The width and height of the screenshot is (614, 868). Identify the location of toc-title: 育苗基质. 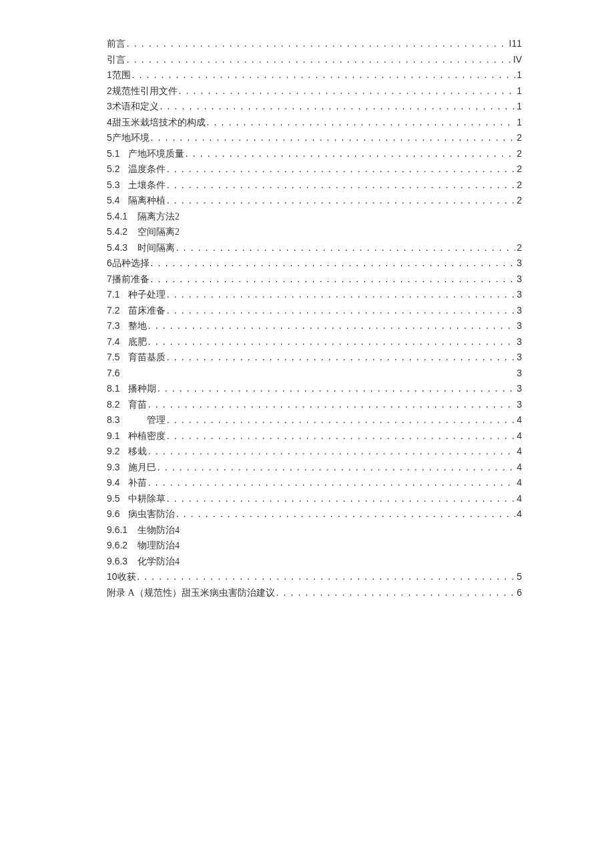
(147, 358).